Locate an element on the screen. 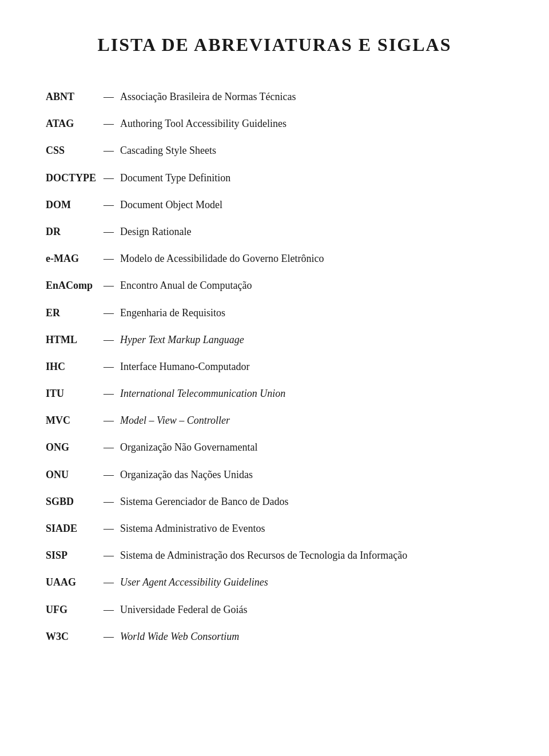 The height and width of the screenshot is (756, 549). abbr-definition: Engenharia de Requisitos is located at coordinates (173, 313).